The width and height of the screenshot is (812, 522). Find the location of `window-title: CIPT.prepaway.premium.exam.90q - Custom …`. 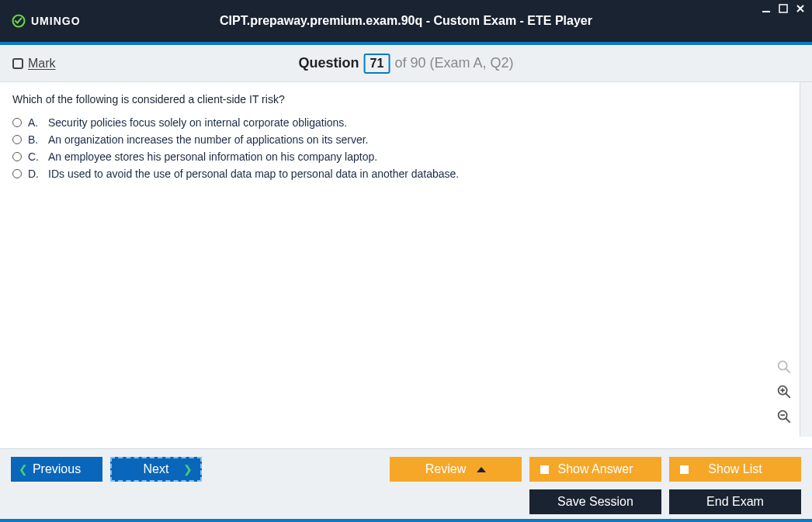

window-title: CIPT.prepaway.premium.exam.90q - Custom … is located at coordinates (406, 21).